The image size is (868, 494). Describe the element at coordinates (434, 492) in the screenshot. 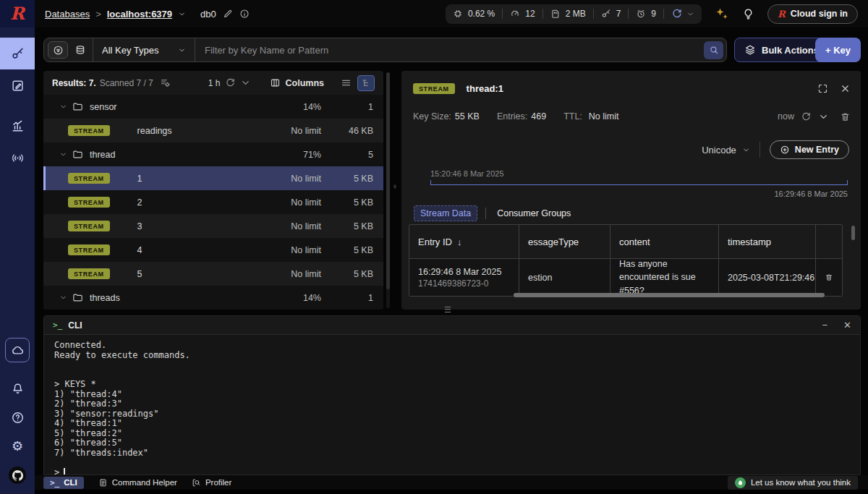

I see `window-footer-strip` at that location.